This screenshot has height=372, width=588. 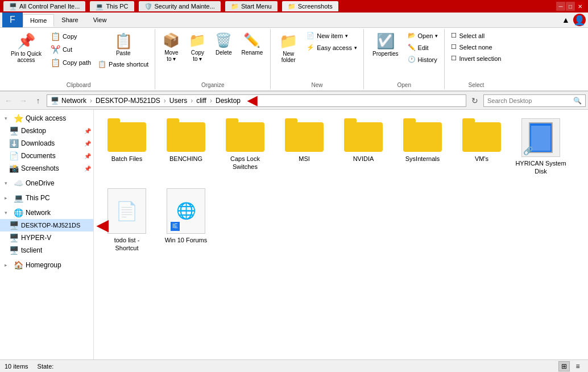 I want to click on invert-selection-button: ☐ Invert selection, so click(x=476, y=58).